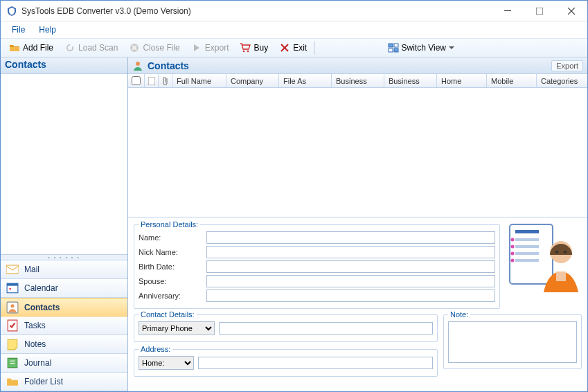 Image resolution: width=588 pixels, height=392 pixels. What do you see at coordinates (64, 326) in the screenshot?
I see `nav-tasks: Tasks` at bounding box center [64, 326].